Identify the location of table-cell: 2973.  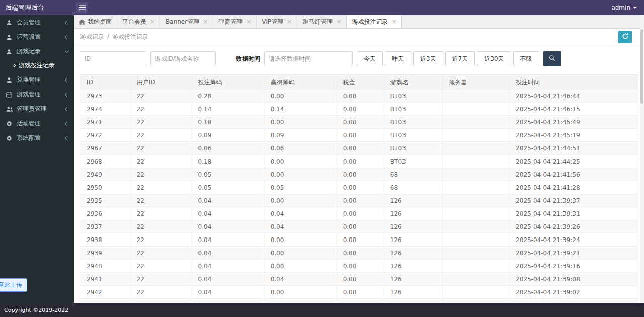
(106, 96).